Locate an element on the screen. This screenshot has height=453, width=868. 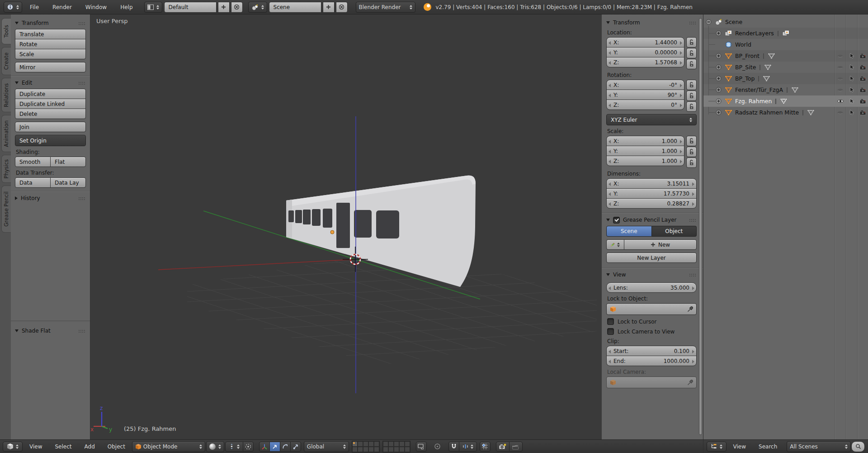
manipulator-center-toggle is located at coordinates (248, 447).